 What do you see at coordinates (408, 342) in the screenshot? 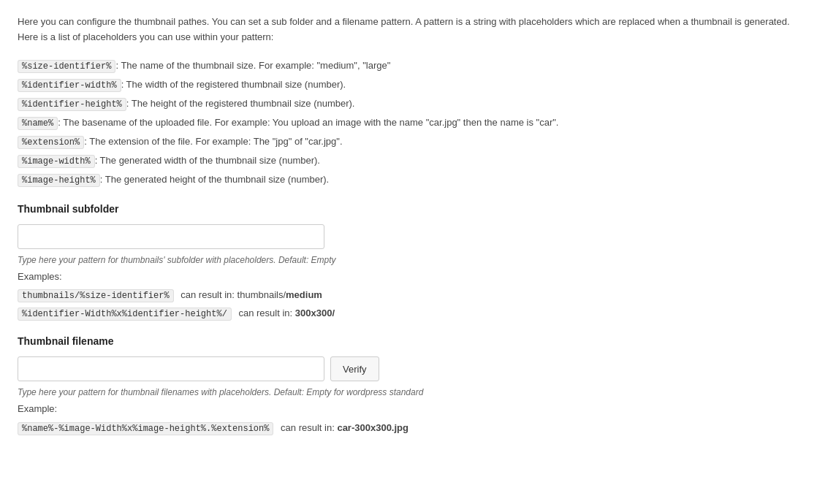
I see `filename-section-title: Thumbnail filename` at bounding box center [408, 342].